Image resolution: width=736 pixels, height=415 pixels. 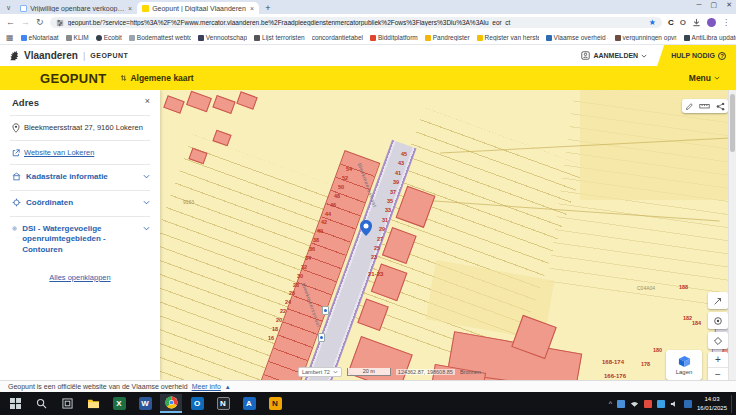 I want to click on bookmark-item: vergunningen opvra..., so click(x=646, y=38).